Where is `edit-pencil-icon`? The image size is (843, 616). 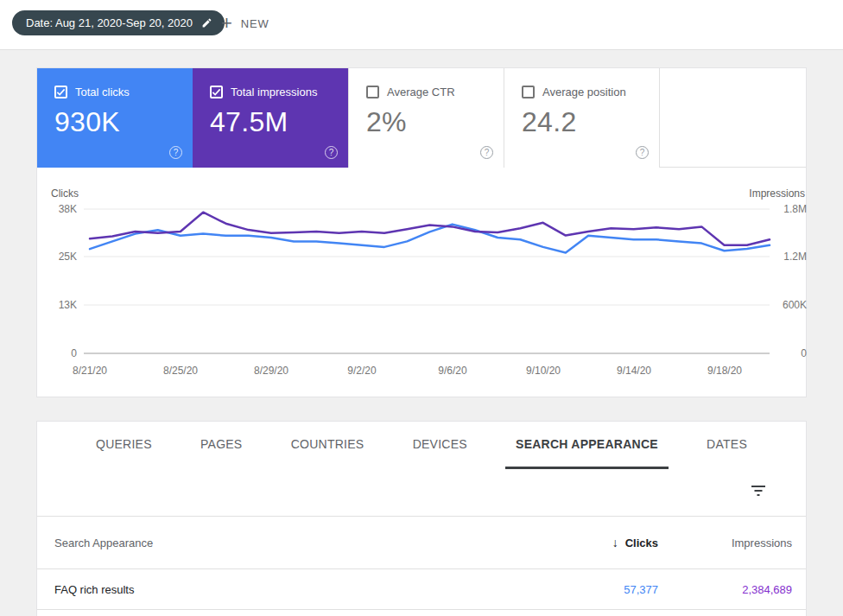 edit-pencil-icon is located at coordinates (207, 22).